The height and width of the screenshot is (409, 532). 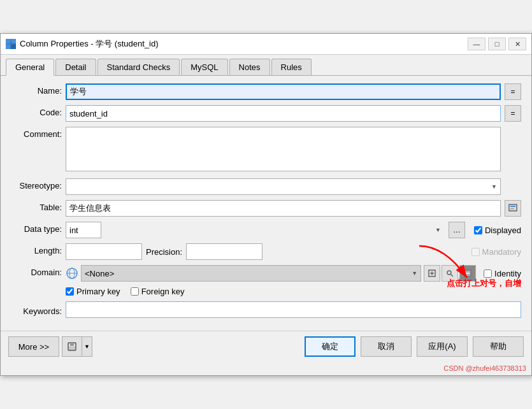 I want to click on app-icon, so click(x=11, y=44).